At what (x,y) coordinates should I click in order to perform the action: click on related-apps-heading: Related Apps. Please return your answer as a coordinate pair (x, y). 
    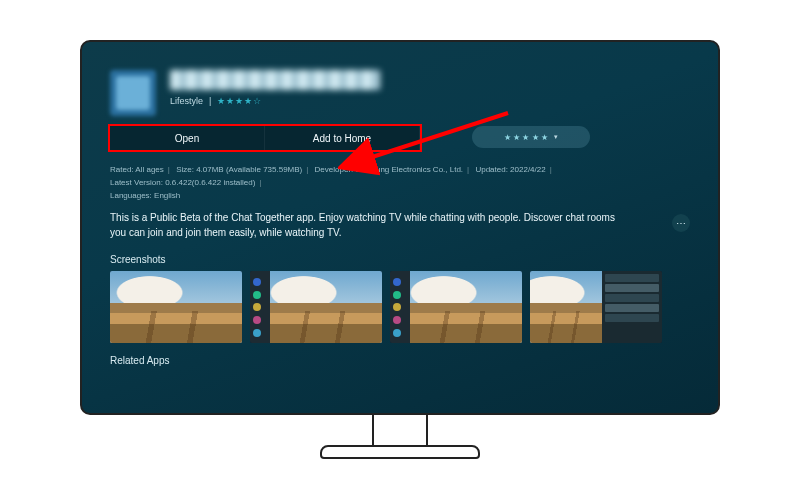
    Looking at the image, I should click on (400, 360).